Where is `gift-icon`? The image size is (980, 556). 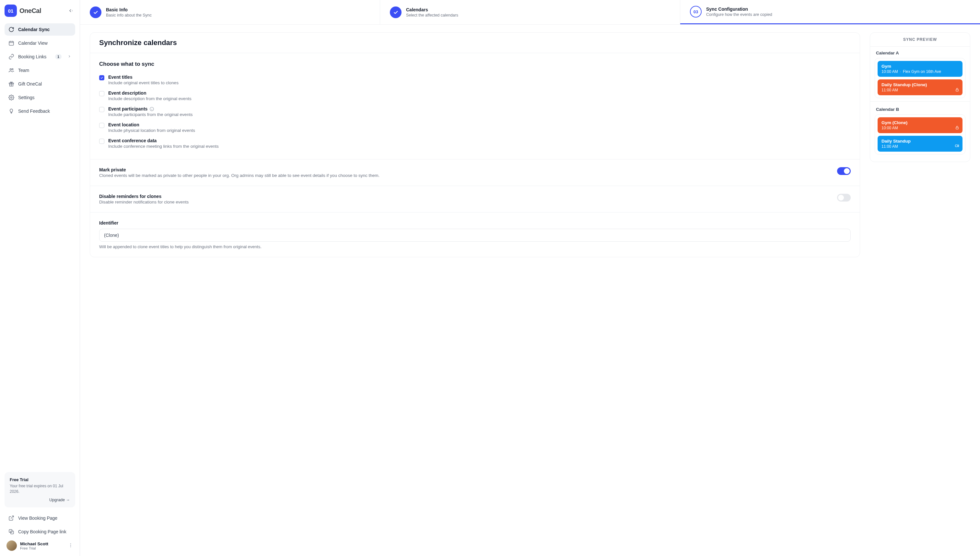 gift-icon is located at coordinates (11, 84).